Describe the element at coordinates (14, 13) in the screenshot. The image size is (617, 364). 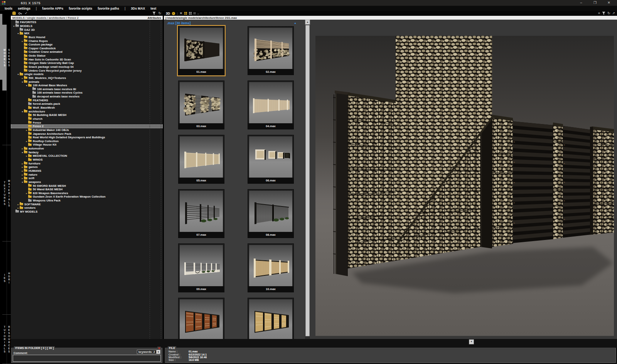
I see `database-icon` at that location.